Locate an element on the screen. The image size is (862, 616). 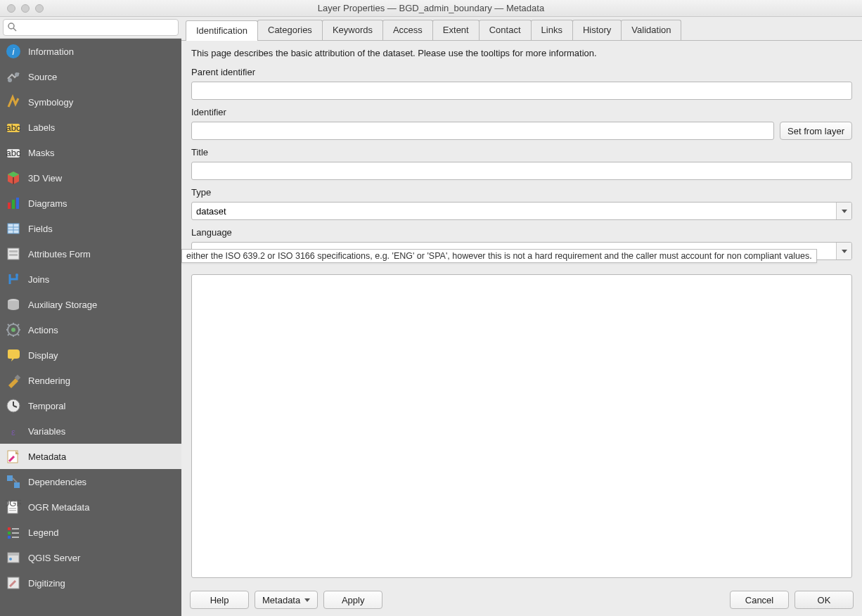
sidebar-item-label: Source is located at coordinates (42, 77).